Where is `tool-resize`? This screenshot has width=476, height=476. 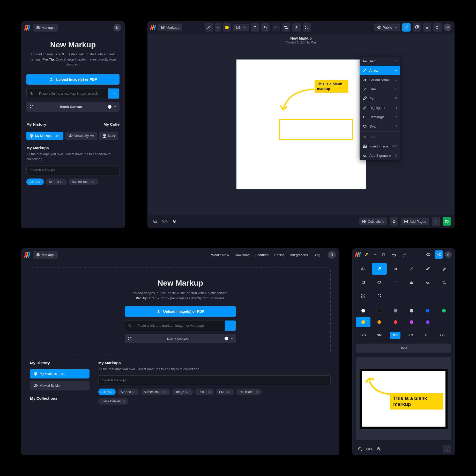
tool-resize is located at coordinates (363, 296).